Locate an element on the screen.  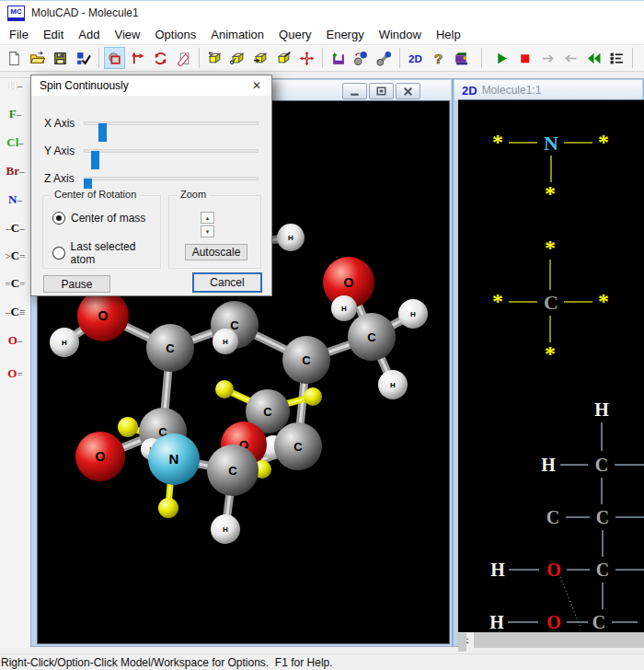
save-file-button is located at coordinates (61, 58).